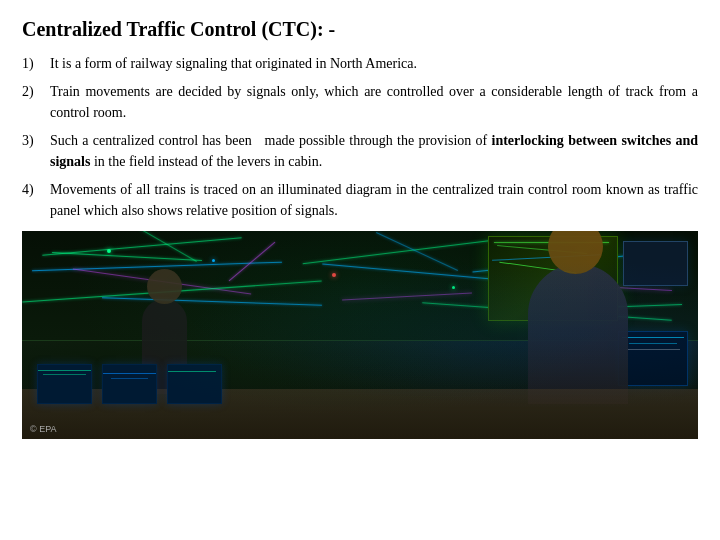 The width and height of the screenshot is (720, 540). I want to click on list-text: Movements of all trains is traced on an …, so click(374, 200).